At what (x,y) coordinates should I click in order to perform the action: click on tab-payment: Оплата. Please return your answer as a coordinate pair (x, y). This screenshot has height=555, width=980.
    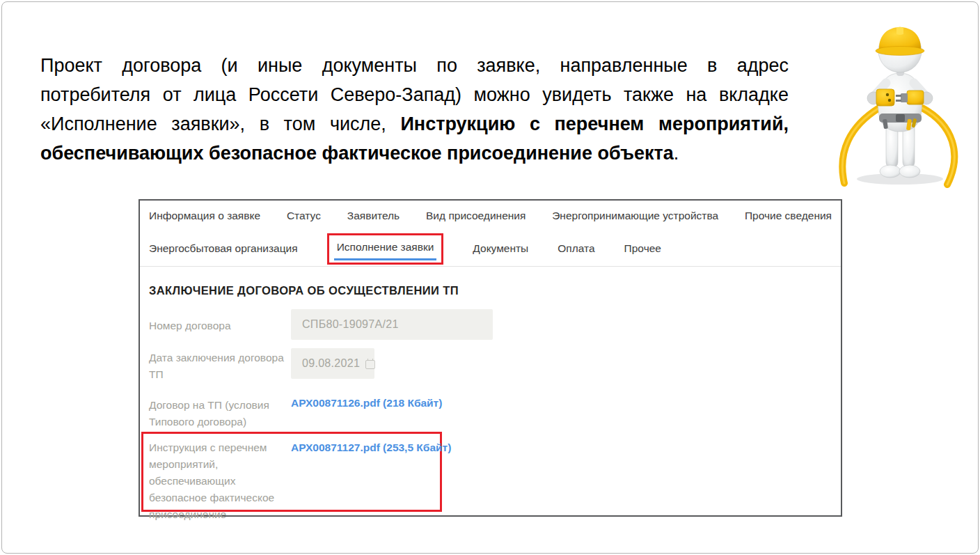
    Looking at the image, I should click on (576, 249).